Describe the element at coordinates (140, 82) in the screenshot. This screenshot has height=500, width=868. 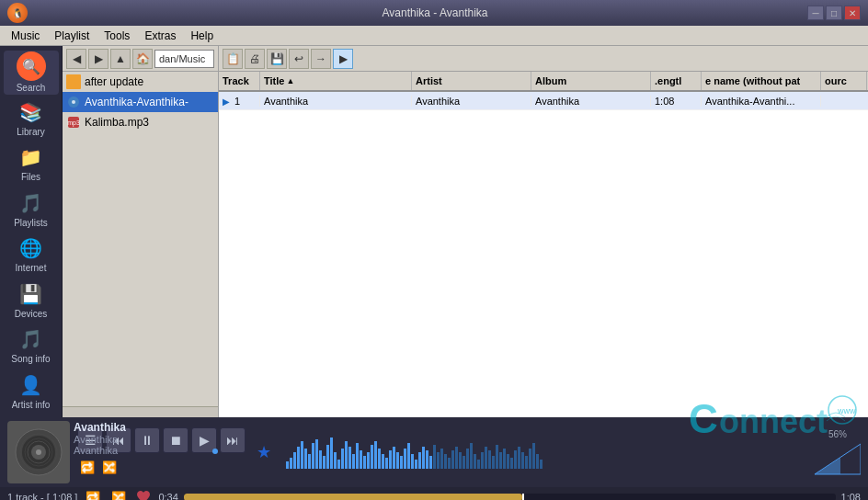
I see `list-item: after update` at that location.